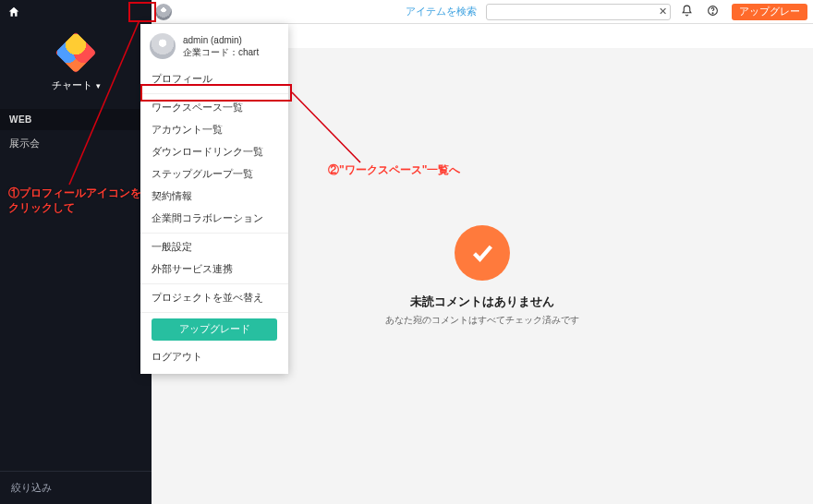 Image resolution: width=813 pixels, height=504 pixels. I want to click on menu-download-links: ダウンロードリンク一覧, so click(214, 152).